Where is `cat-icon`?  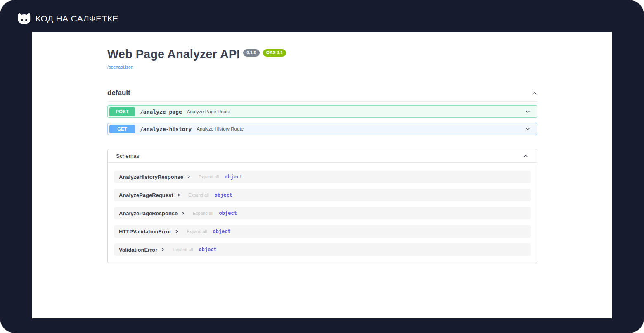
cat-icon is located at coordinates (24, 18).